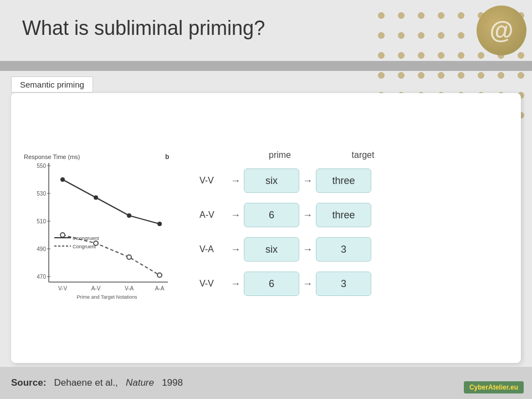 This screenshot has height=399, width=532. I want to click on target-box-2: 3, so click(344, 249).